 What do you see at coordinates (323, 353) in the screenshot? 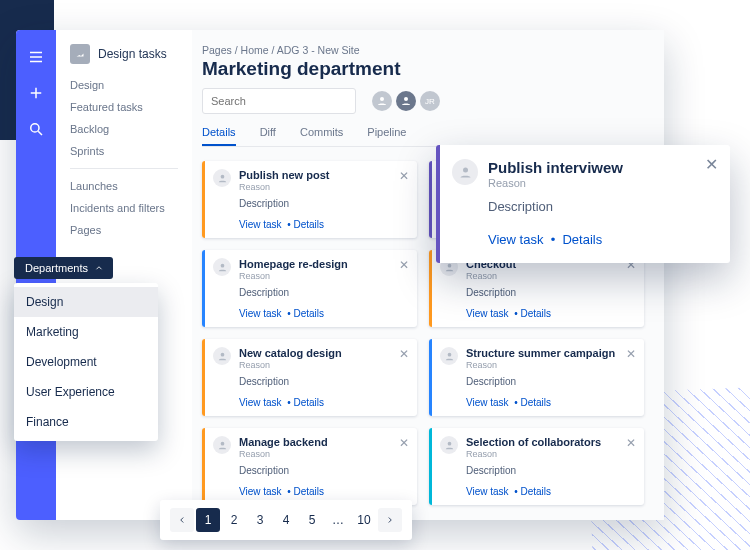
I see `card-title: New catalog design` at bounding box center [323, 353].